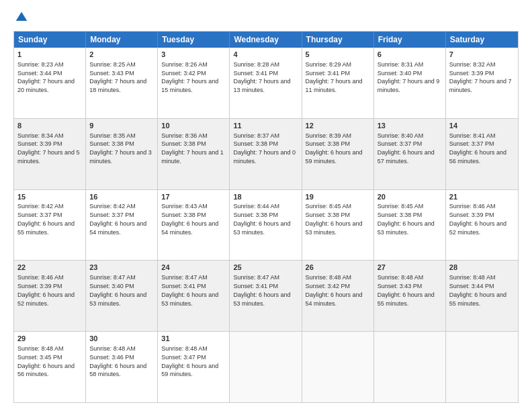 This screenshot has height=411, width=532. I want to click on cell-info: Sunrise: 8:48 AM Sunset: 3:43 PM Dayligh…, so click(406, 290).